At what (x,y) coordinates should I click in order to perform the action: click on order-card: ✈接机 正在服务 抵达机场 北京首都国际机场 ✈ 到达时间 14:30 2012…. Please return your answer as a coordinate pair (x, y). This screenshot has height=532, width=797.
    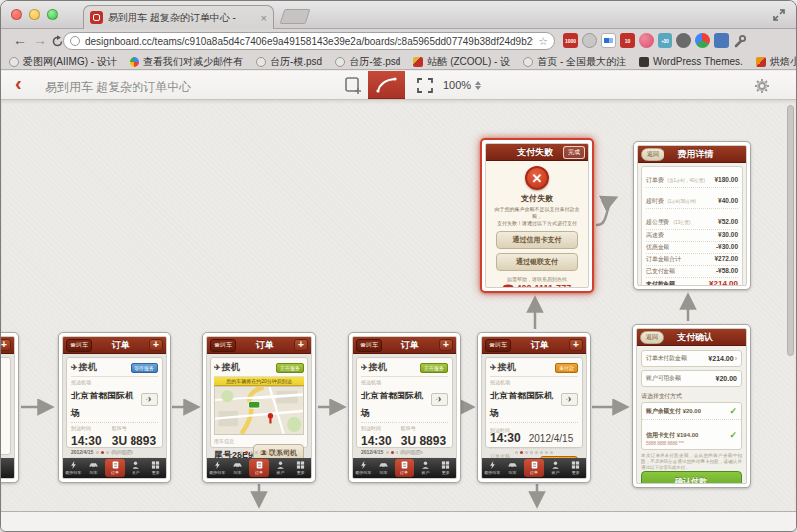
    Looking at the image, I should click on (404, 402).